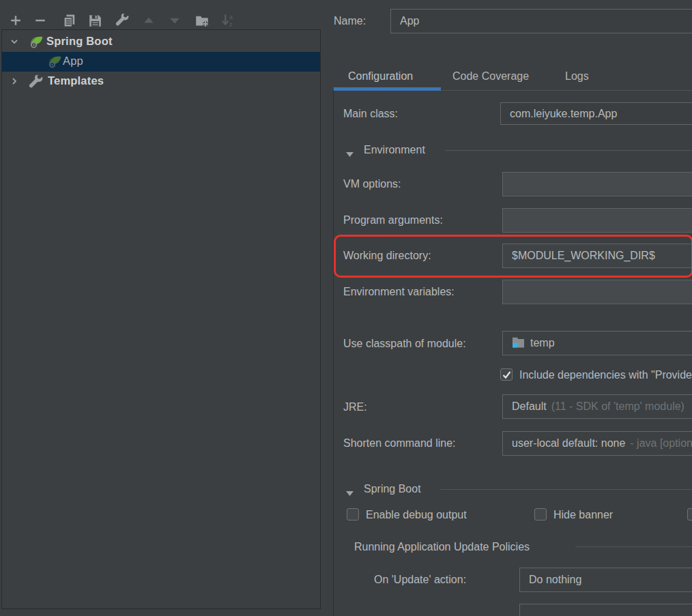  I want to click on spring-boot-section-label: Spring Boot, so click(392, 489).